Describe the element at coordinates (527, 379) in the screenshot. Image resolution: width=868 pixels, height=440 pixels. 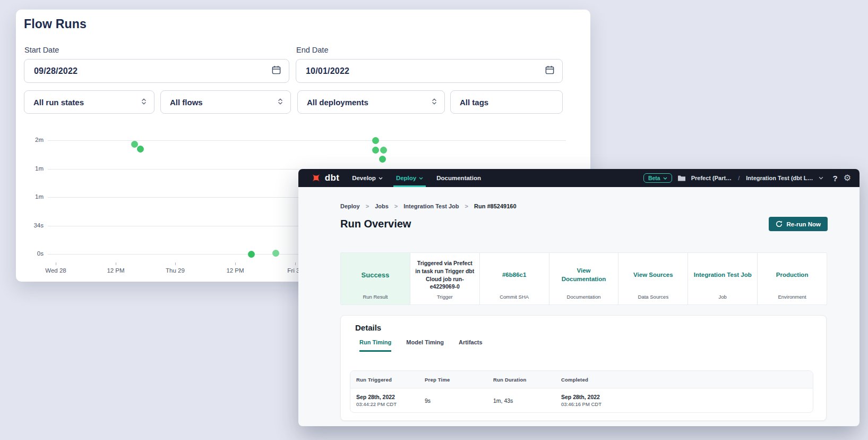
I see `col-run-duration: Run Duration` at that location.